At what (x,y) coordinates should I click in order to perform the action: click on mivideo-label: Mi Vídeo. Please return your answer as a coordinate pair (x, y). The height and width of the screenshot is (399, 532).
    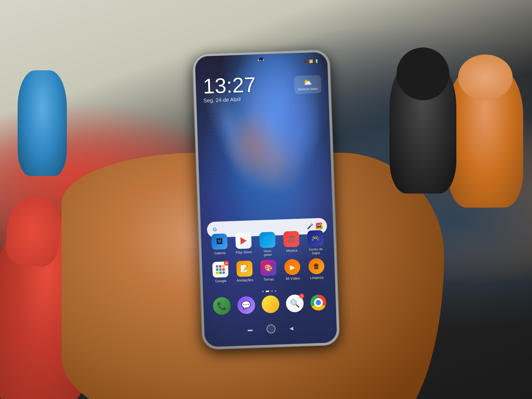
    Looking at the image, I should click on (293, 279).